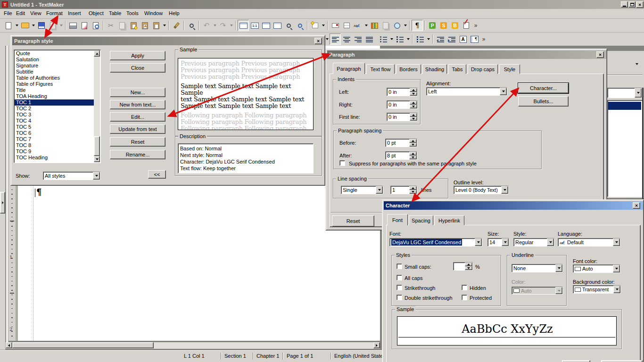 The width and height of the screenshot is (644, 362). Describe the element at coordinates (191, 25) in the screenshot. I see `search-button` at that location.